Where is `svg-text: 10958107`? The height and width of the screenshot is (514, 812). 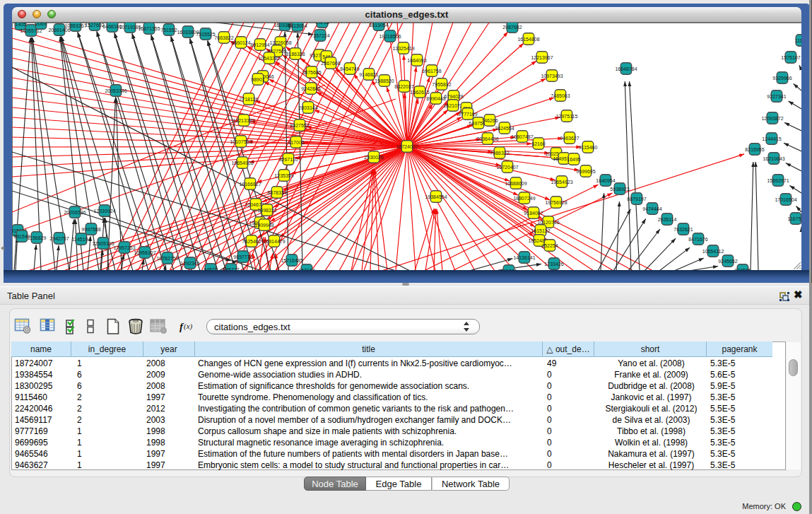
svg-text: 10958107 is located at coordinates (144, 253).